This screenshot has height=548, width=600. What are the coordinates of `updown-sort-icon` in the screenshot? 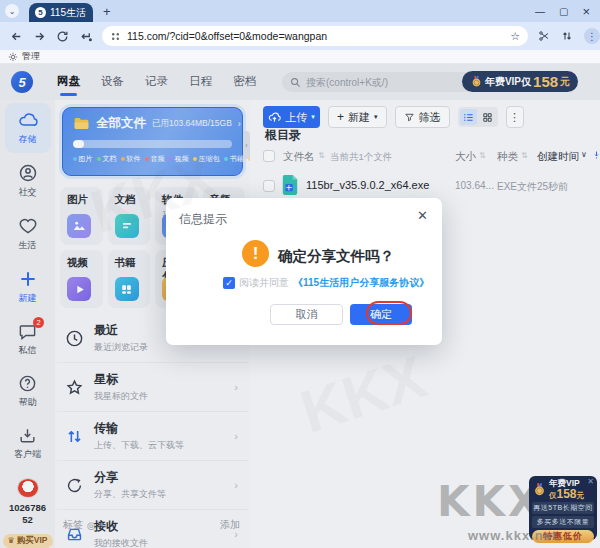 It's located at (567, 36).